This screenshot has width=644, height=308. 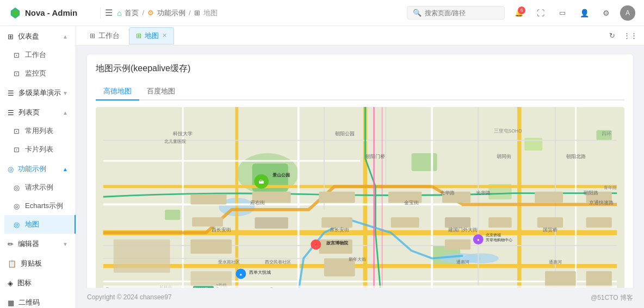 What do you see at coordinates (28, 244) in the screenshot?
I see `editor-label: 编辑器` at bounding box center [28, 244].